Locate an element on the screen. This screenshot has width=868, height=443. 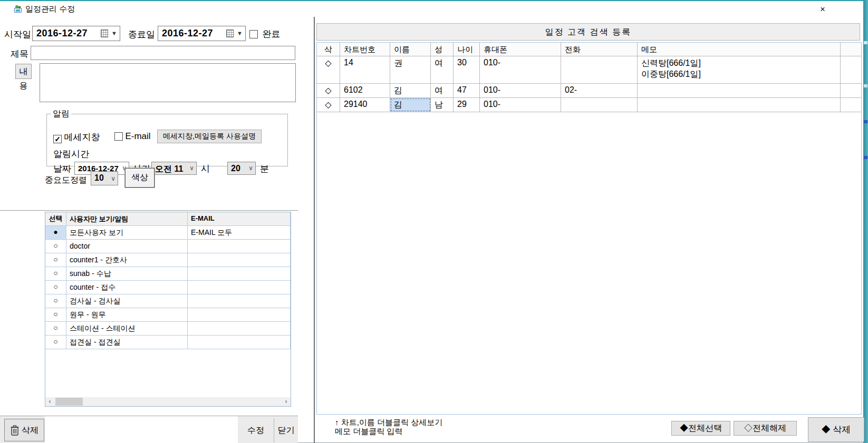
user-row: ○스테이션 - 스테이션 is located at coordinates (168, 329).